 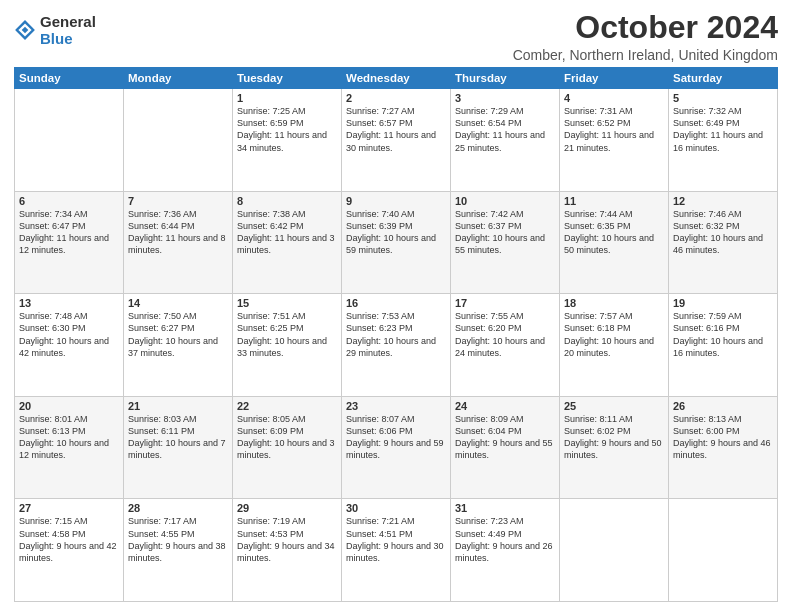 What do you see at coordinates (724, 448) in the screenshot?
I see `calendar-cell: 26Sunrise: 8:13 AM Sunset: 6:00 PM Dayli…` at bounding box center [724, 448].